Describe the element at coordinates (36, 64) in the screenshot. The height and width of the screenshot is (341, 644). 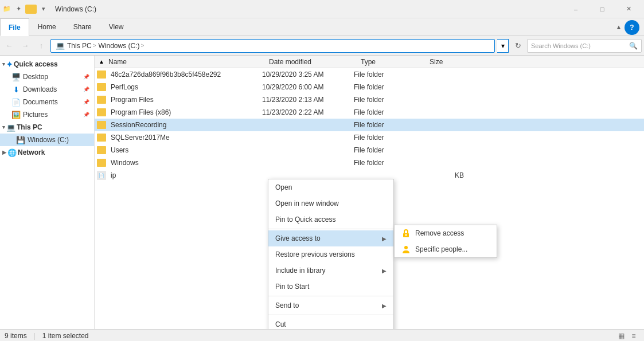
I see `sidebar-quick-access-label: Quick access` at that location.